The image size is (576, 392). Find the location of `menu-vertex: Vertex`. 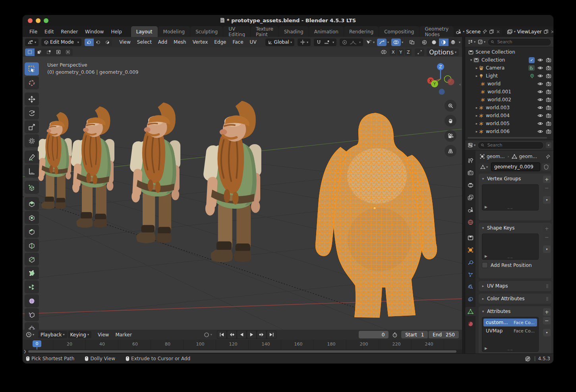

menu-vertex: Vertex is located at coordinates (200, 42).